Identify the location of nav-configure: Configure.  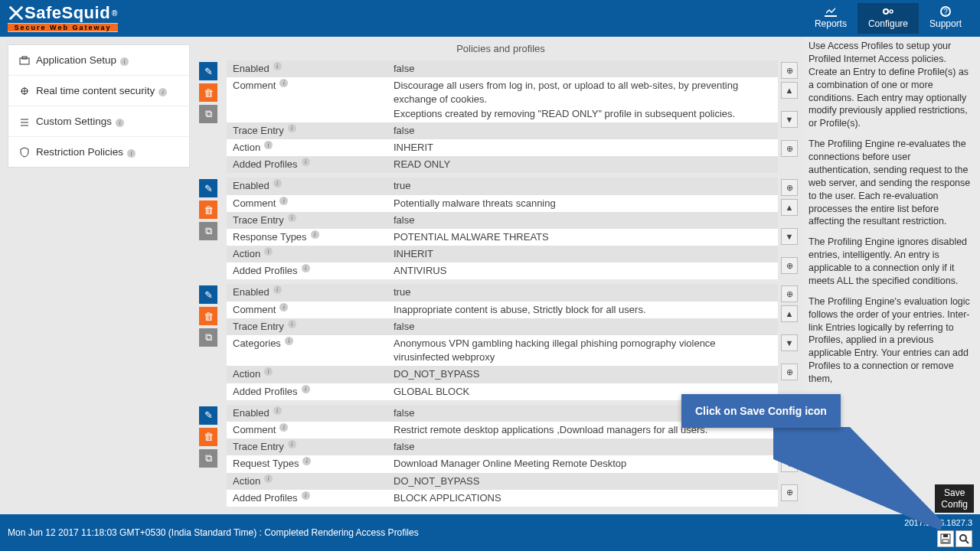
(888, 18).